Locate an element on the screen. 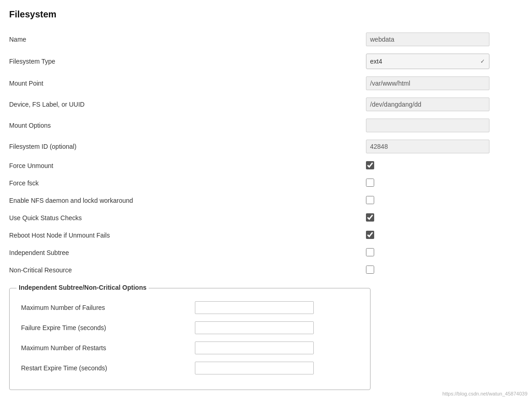  mount-point-control is located at coordinates (428, 83).